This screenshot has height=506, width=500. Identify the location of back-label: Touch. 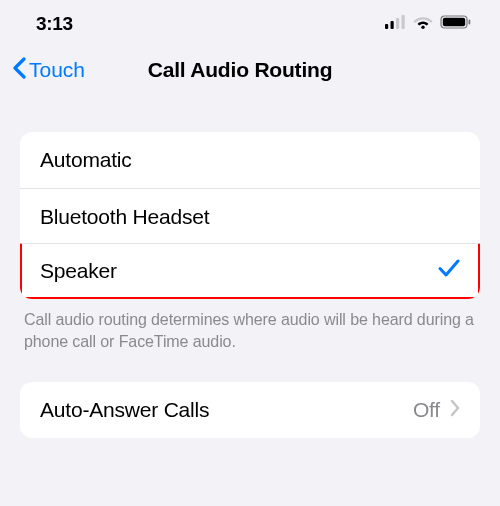
(57, 70).